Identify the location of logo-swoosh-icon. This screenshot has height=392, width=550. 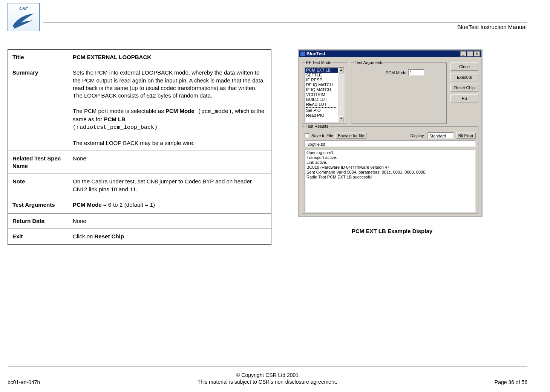
(24, 21).